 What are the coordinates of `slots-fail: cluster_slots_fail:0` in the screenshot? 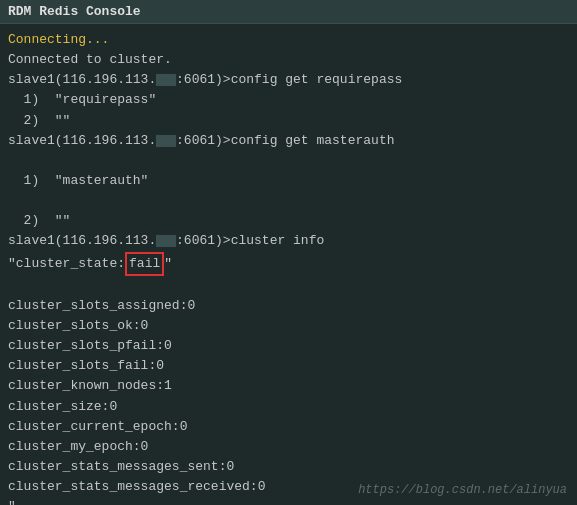 It's located at (288, 366).